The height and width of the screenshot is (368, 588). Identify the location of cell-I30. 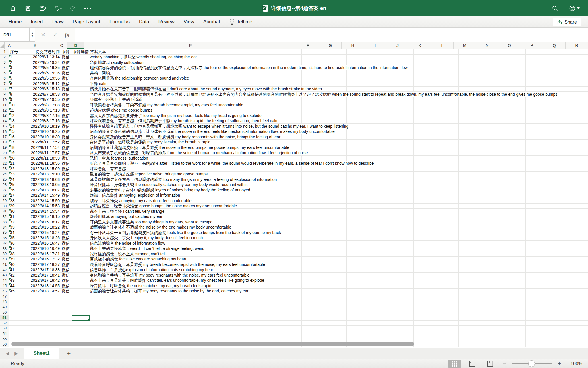
(380, 206).